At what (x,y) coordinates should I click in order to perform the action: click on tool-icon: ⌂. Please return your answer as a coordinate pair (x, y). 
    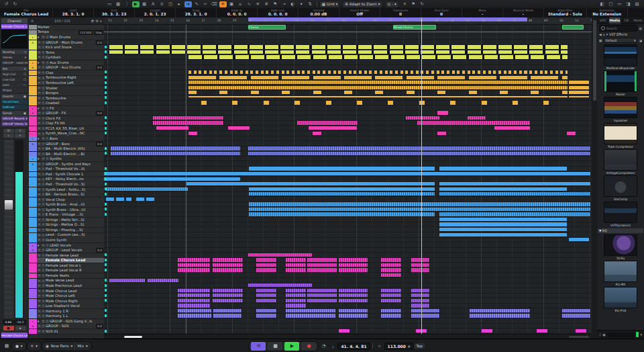
    Looking at the image, I should click on (240, 4).